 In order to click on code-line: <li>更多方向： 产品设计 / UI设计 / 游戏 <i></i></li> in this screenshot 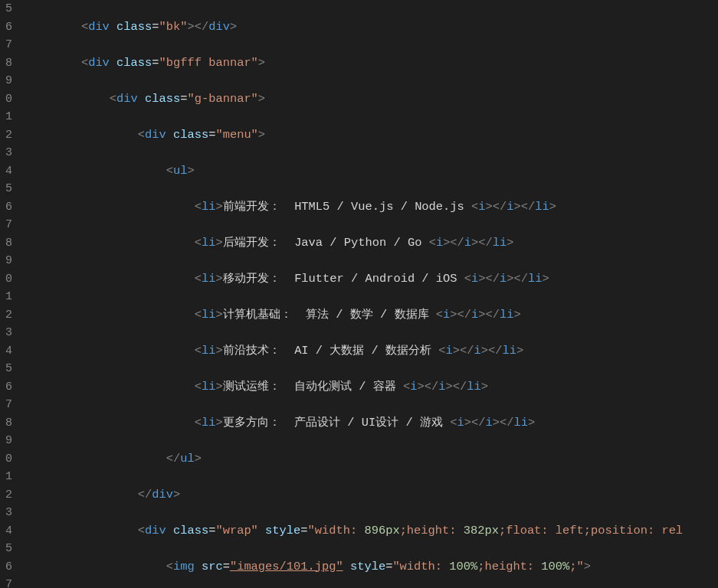, I will do `click(371, 423)`.